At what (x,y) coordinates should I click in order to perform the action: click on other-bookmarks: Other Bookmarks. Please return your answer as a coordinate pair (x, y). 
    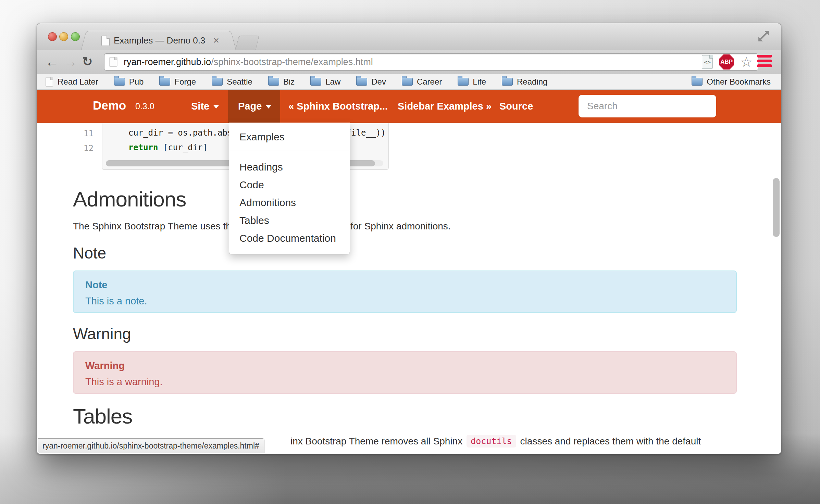
    Looking at the image, I should click on (731, 82).